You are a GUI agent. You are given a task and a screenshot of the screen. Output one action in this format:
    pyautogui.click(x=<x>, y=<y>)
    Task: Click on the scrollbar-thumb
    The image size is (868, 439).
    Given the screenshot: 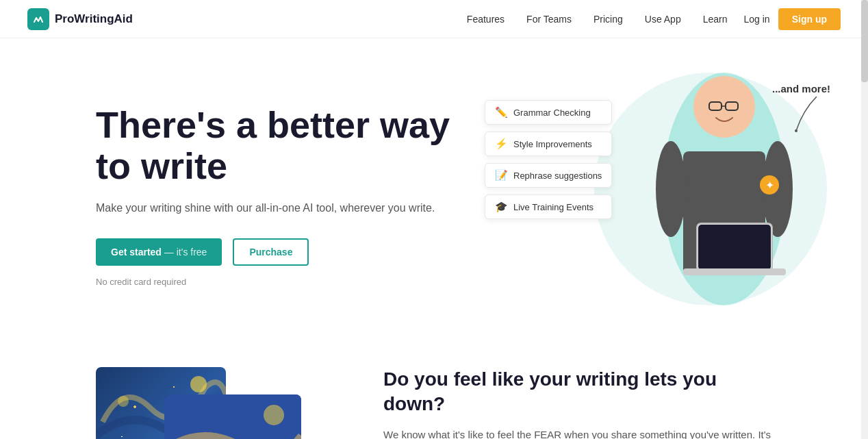 What is the action you would take?
    pyautogui.click(x=865, y=41)
    